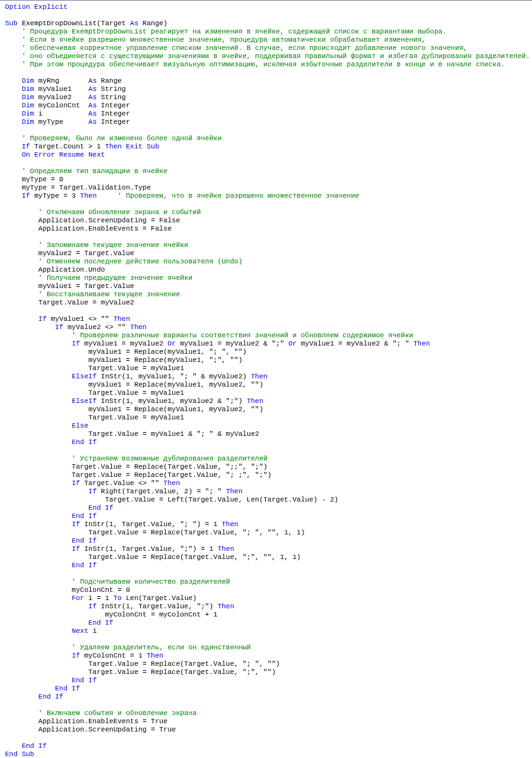 Image resolution: width=532 pixels, height=758 pixels. I want to click on code-text: InStr(1, myValue1, "; " & myValue2), so click(174, 376).